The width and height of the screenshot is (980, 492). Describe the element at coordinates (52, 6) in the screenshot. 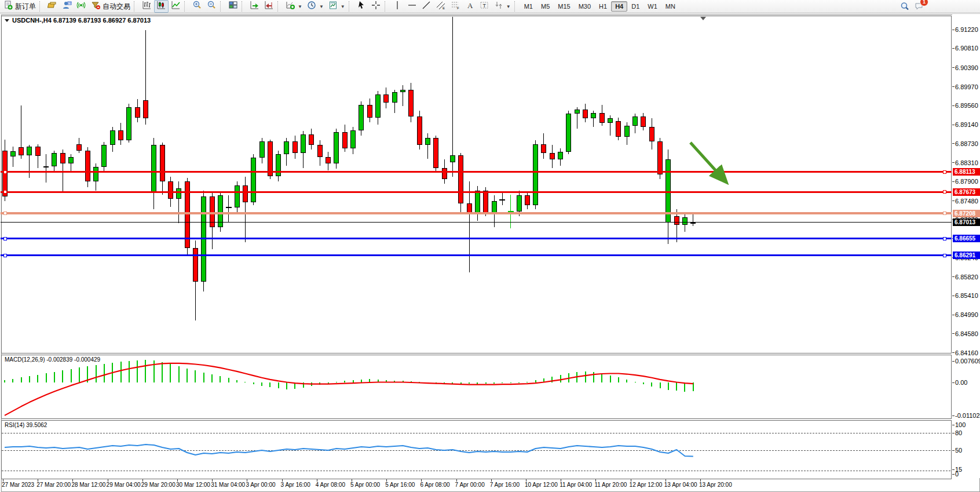

I see `market-watch-button` at that location.